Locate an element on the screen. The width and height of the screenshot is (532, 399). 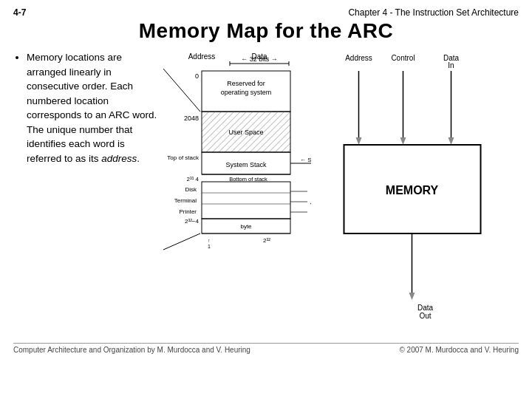
svg-text: operating system is located at coordinates (247, 92).